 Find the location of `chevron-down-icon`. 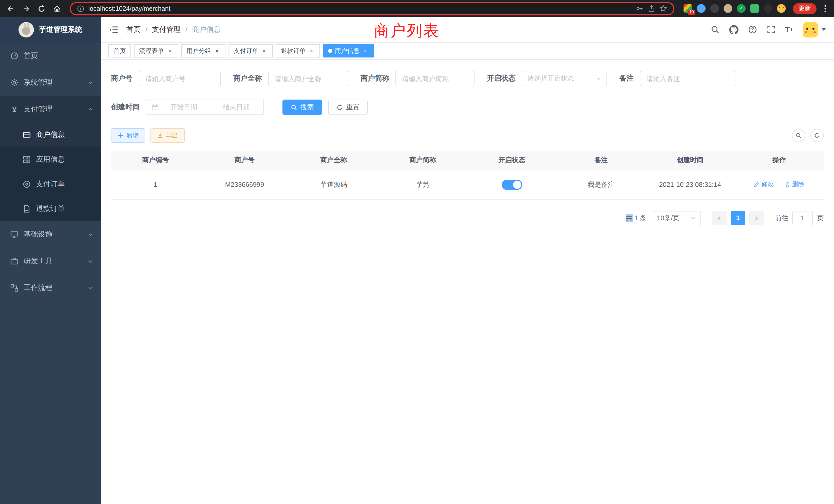

chevron-down-icon is located at coordinates (90, 261).